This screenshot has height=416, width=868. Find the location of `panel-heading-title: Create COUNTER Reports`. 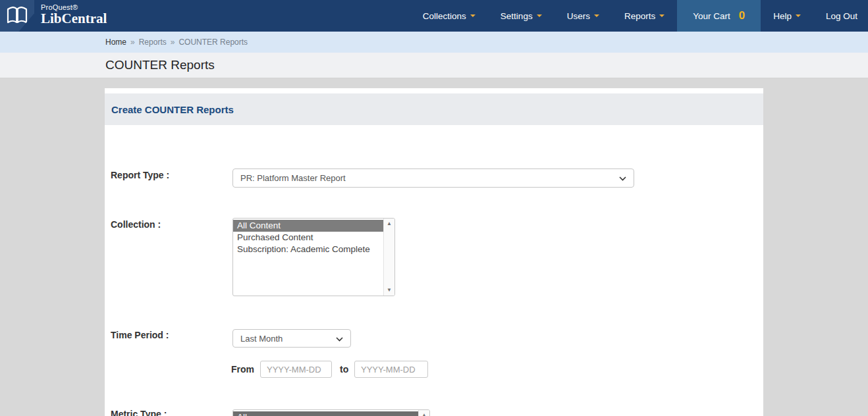

panel-heading-title: Create COUNTER Reports is located at coordinates (173, 109).